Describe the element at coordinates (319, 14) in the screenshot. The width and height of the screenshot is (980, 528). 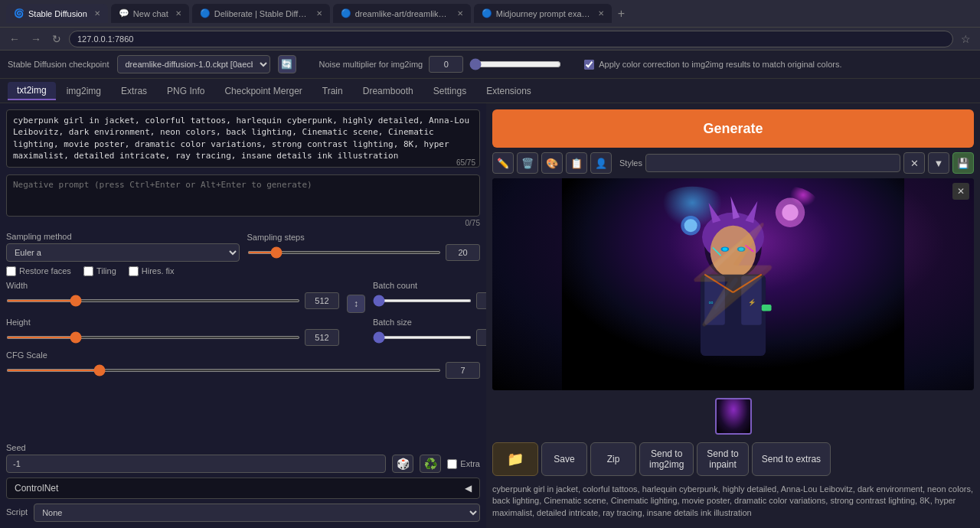
I see `tab-close-deliberate: ✕` at that location.